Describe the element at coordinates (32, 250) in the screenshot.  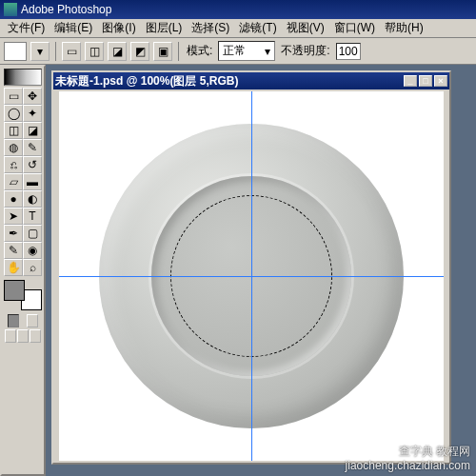
I see `eyedropper-tool: ◉` at that location.